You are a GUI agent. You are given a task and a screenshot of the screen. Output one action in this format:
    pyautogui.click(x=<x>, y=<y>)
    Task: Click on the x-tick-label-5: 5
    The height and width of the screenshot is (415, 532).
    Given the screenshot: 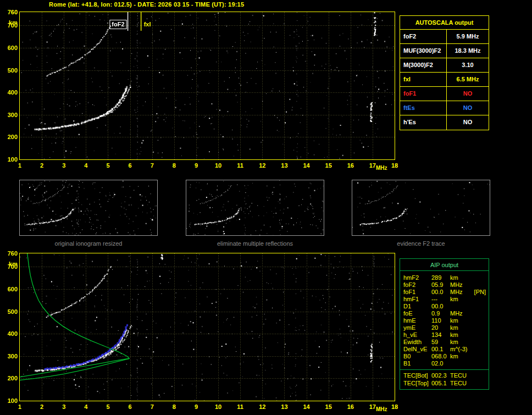 What is the action you would take?
    pyautogui.click(x=108, y=165)
    